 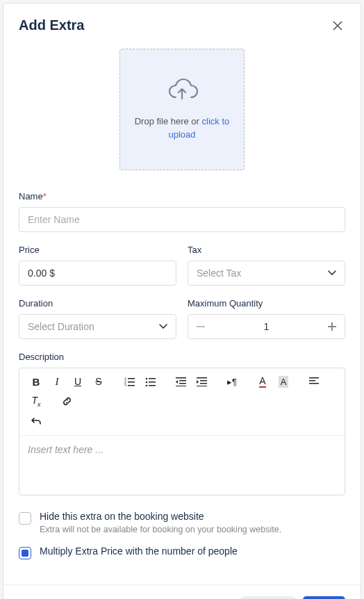 What do you see at coordinates (36, 401) in the screenshot?
I see `clear-format-button: Tx` at bounding box center [36, 401].